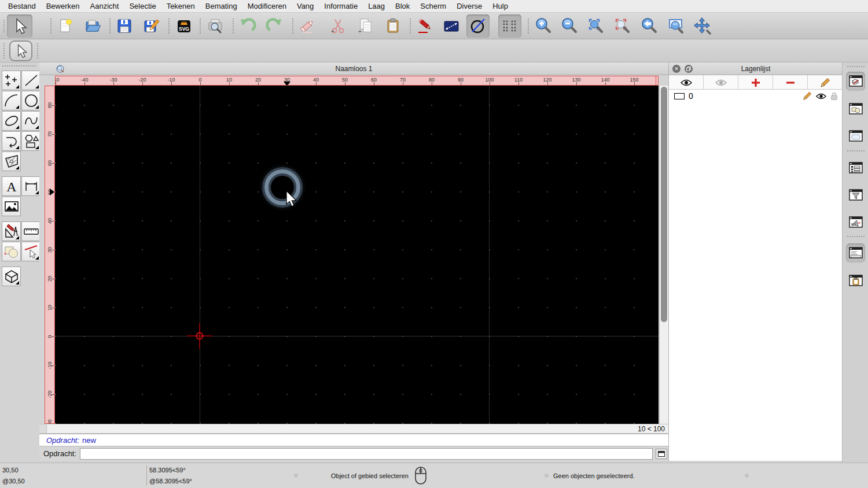 This screenshot has height=488, width=868. Describe the element at coordinates (623, 26) in the screenshot. I see `zoom-selection-button` at that location.